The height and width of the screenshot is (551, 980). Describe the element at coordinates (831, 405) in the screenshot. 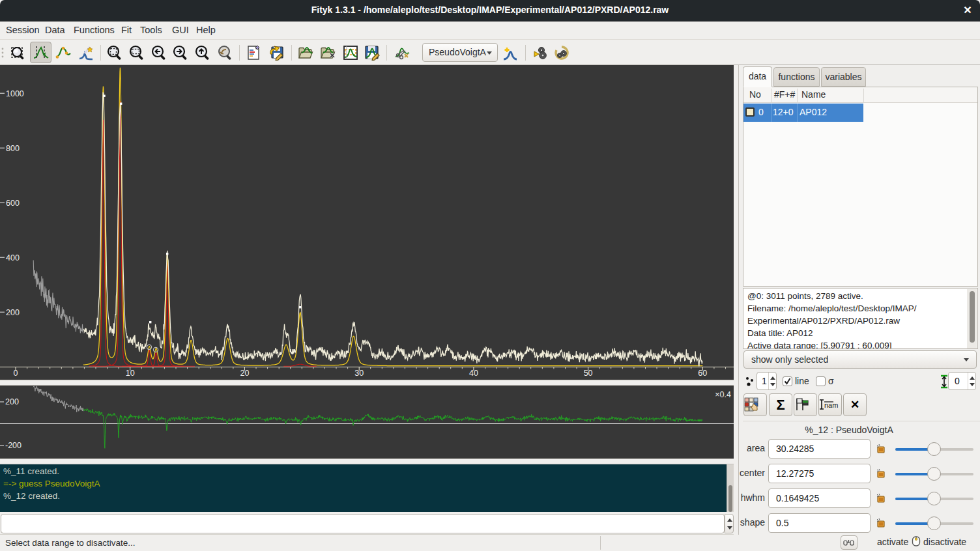

I see `svg-text: nam` at that location.